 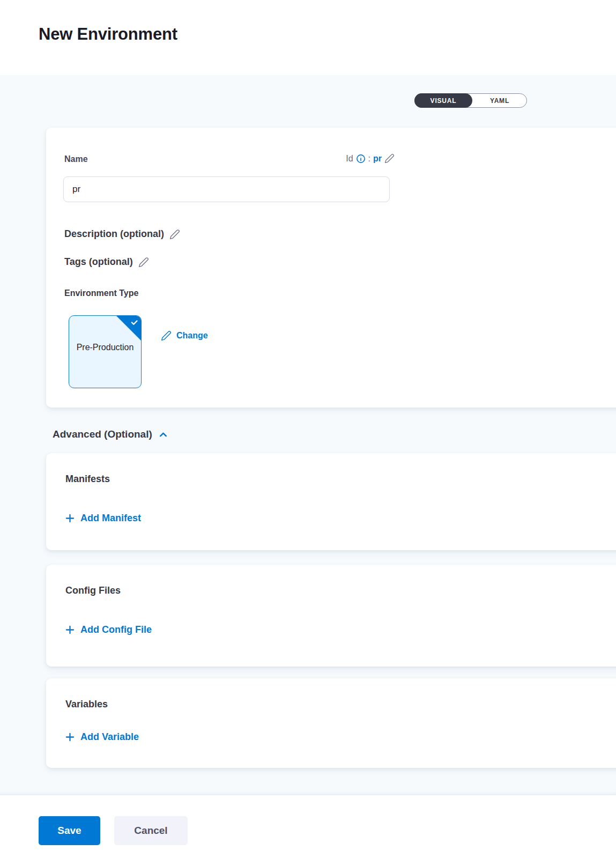 I want to click on id-value: pr, so click(x=377, y=159).